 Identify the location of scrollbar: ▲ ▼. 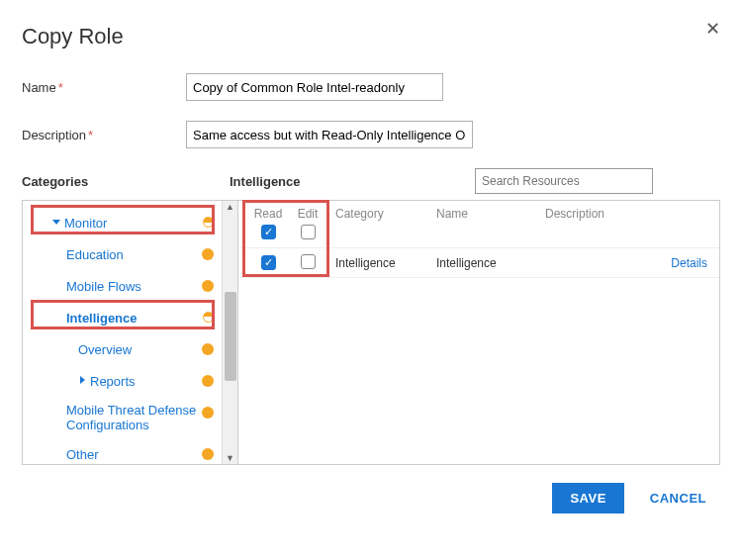
(230, 332).